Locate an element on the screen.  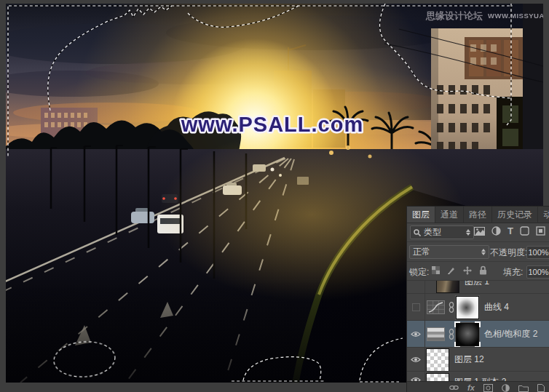
lock-pixels-icon is located at coordinates (451, 271).